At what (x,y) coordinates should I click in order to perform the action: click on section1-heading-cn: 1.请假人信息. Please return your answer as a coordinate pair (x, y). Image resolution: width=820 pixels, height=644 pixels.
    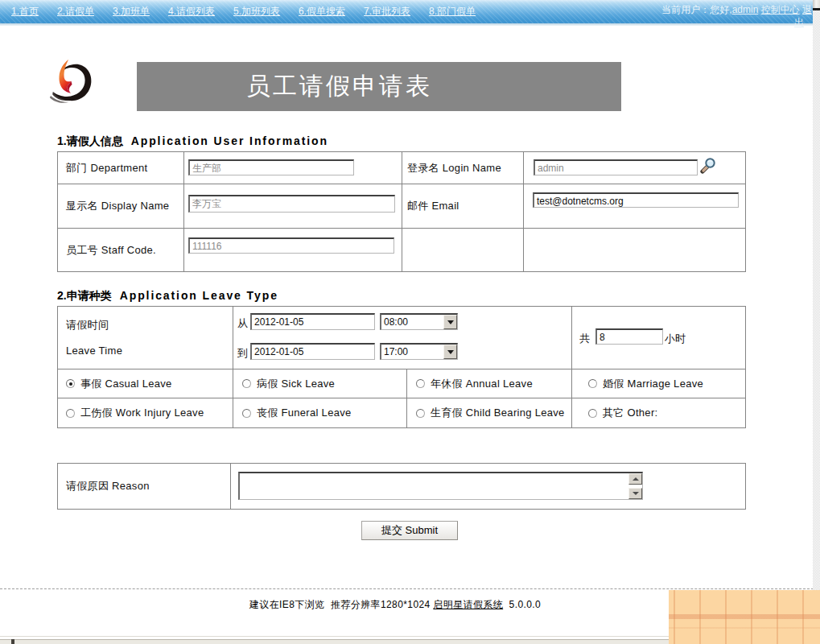
    Looking at the image, I should click on (90, 141).